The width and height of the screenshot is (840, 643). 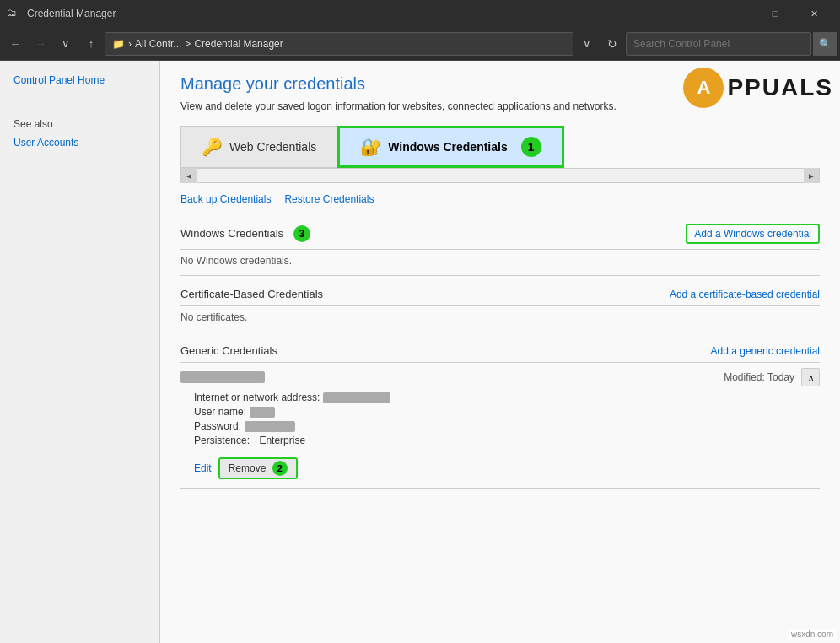 What do you see at coordinates (775, 14) in the screenshot?
I see `titlebar-controls: − □ ✕` at bounding box center [775, 14].